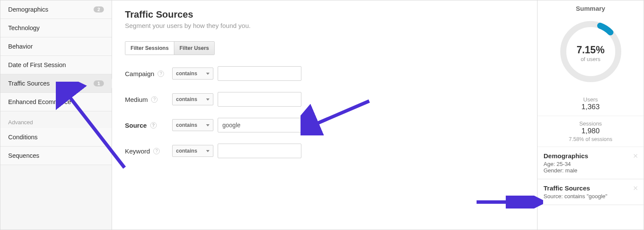 The image size is (644, 230). What do you see at coordinates (37, 65) in the screenshot?
I see `sidebar-item-label: Date of First Session` at bounding box center [37, 65].